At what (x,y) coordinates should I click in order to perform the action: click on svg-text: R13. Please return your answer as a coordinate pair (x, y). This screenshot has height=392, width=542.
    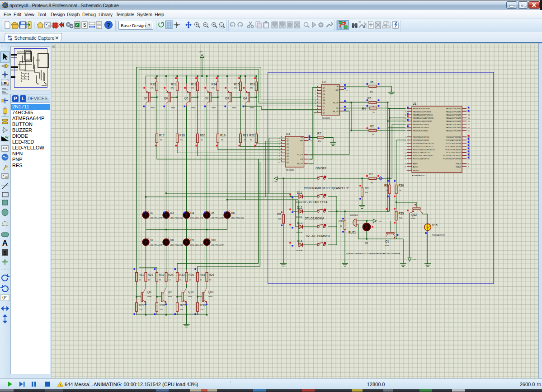
    Looking at the image, I should click on (194, 84).